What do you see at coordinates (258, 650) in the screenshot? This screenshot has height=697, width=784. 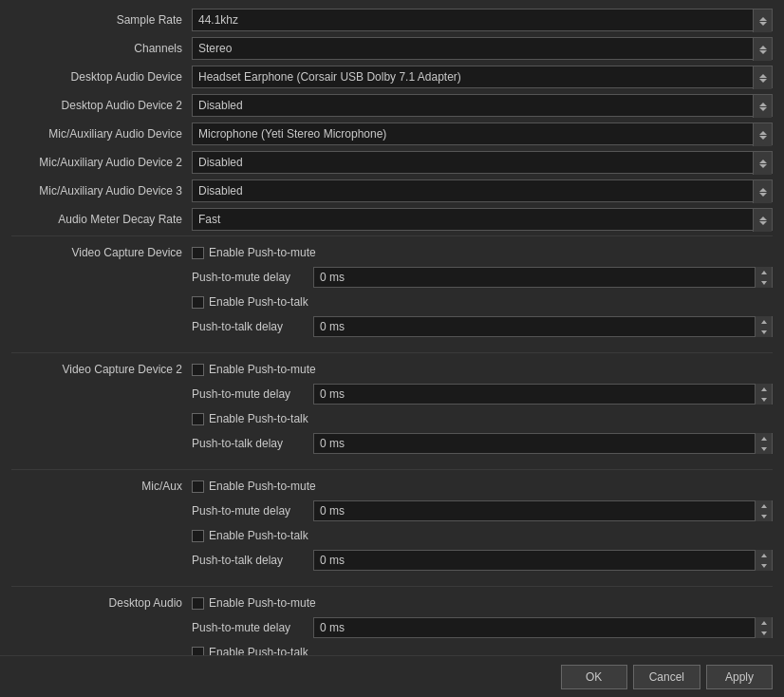 I see `push-to-talk-label-desktop_audio: Enable Push-to-talk` at bounding box center [258, 650].